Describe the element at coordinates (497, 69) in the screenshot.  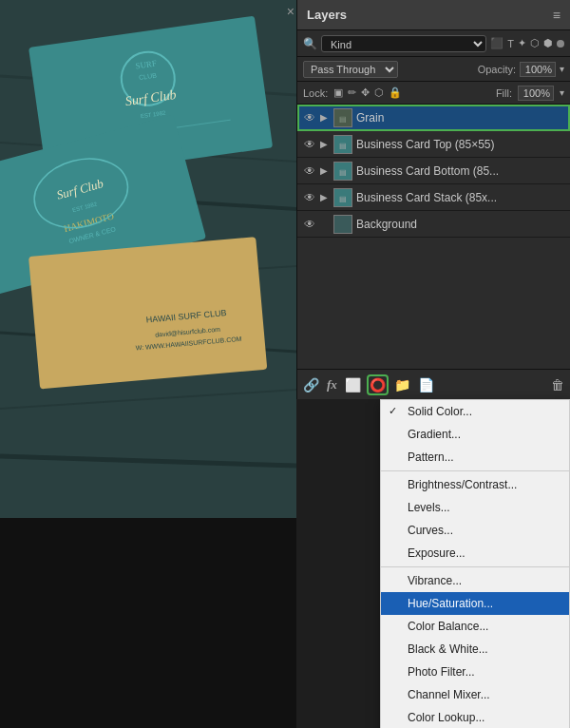
I see `opacity-label: Opacity:` at that location.